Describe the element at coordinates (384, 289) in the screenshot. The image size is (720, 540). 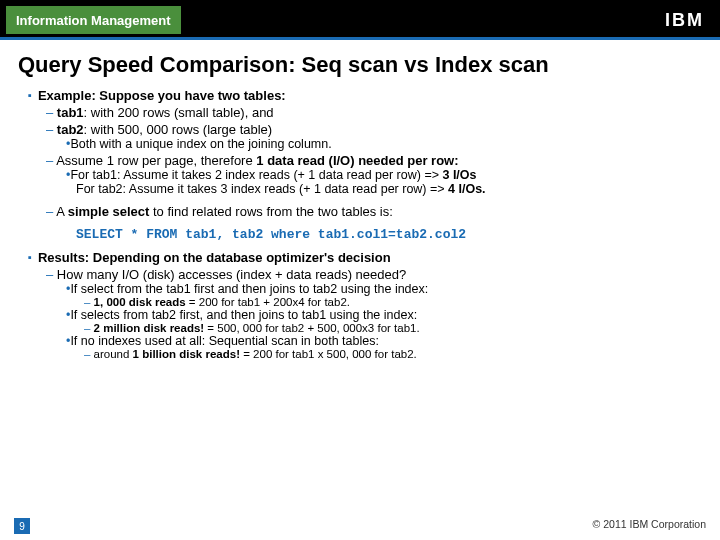
I see `bullet-case1: If select from the tab1 first and then j…` at that location.